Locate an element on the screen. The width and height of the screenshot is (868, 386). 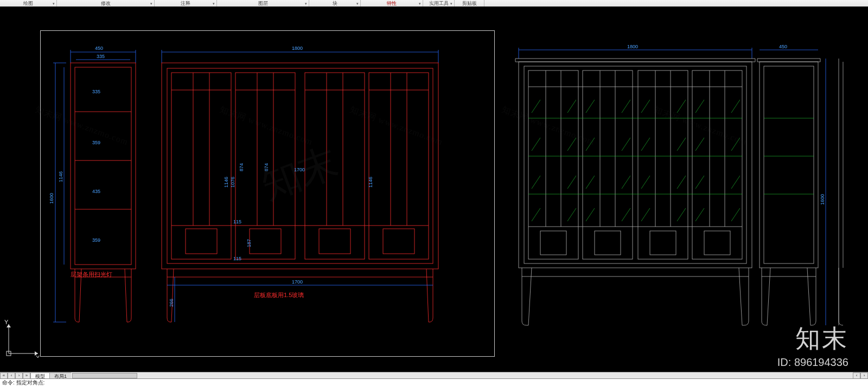
dim-115a: 115 is located at coordinates (238, 222).